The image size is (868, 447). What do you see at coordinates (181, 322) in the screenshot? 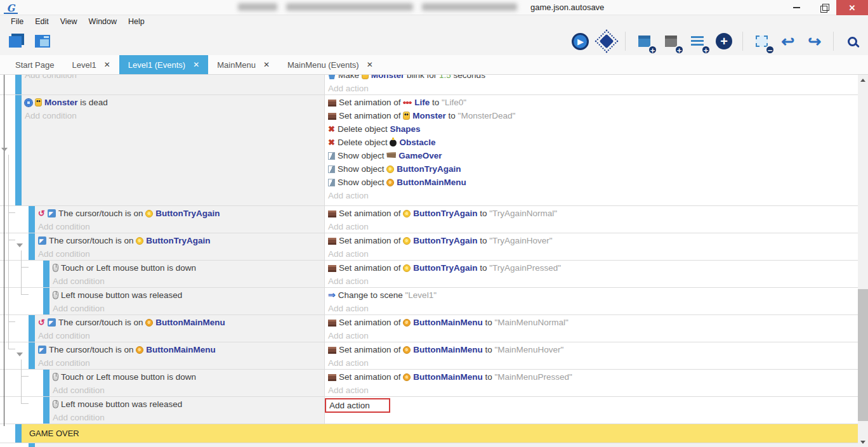
I see `condition-line: ↺The cursor/touch is on ButtonMainMenu` at bounding box center [181, 322].